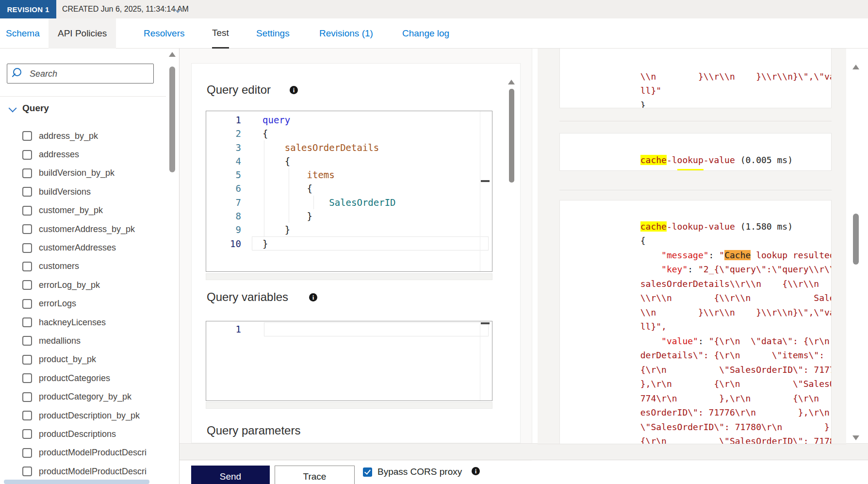 The image size is (868, 484). Describe the element at coordinates (224, 134) in the screenshot. I see `line-number: 2` at that location.